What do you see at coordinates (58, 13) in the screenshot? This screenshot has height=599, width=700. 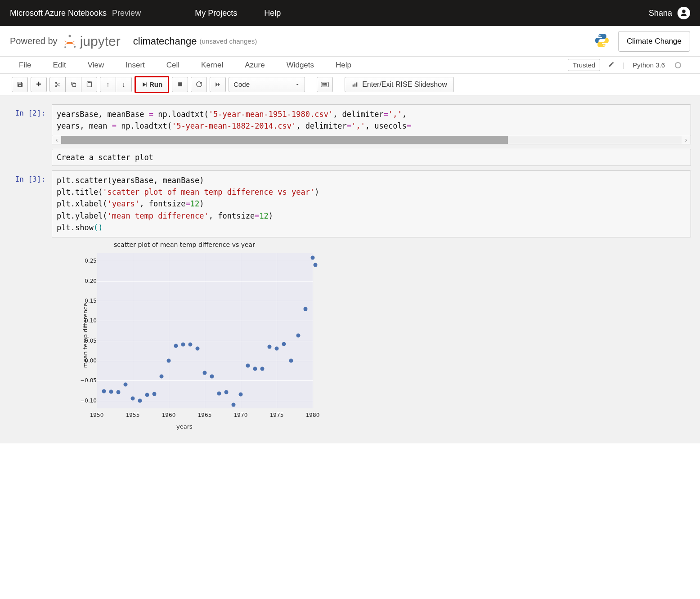 I see `brand-title: Microsoft Azure Notebooks` at bounding box center [58, 13].